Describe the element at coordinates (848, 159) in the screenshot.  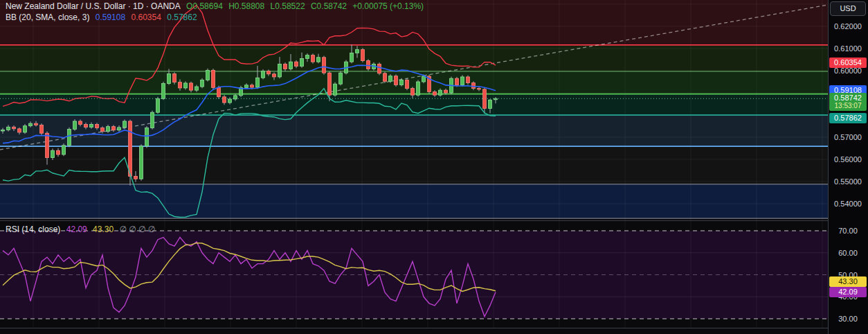
I see `price-axis-label: 0.56000` at that location.